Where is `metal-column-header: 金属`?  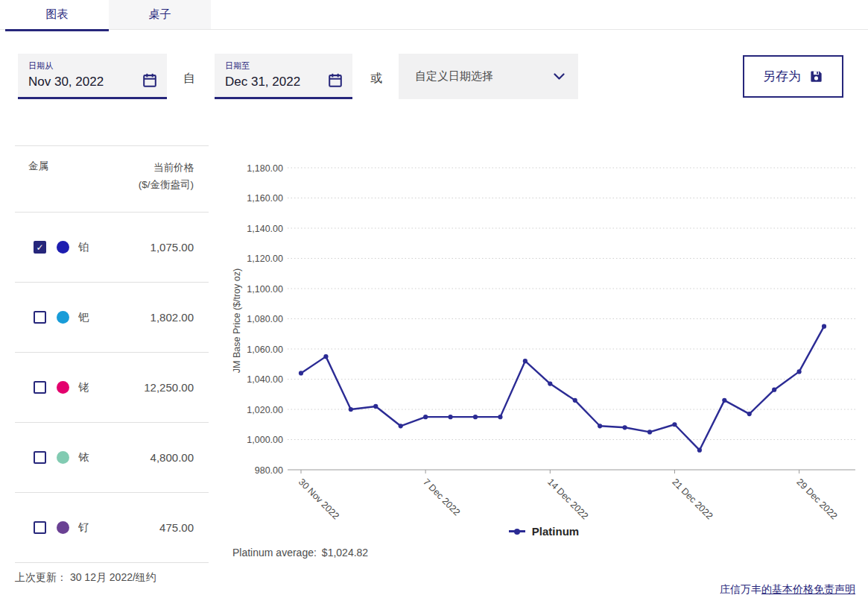
metal-column-header: 金属 is located at coordinates (39, 186).